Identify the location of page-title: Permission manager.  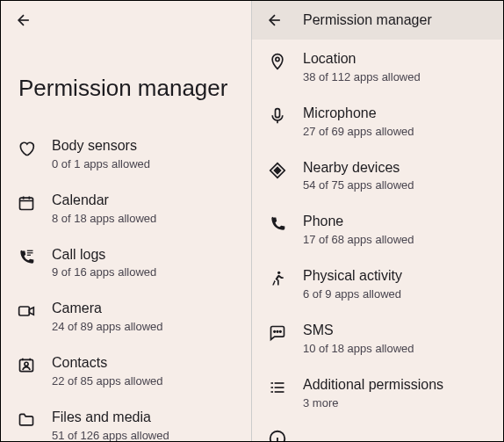
(126, 83).